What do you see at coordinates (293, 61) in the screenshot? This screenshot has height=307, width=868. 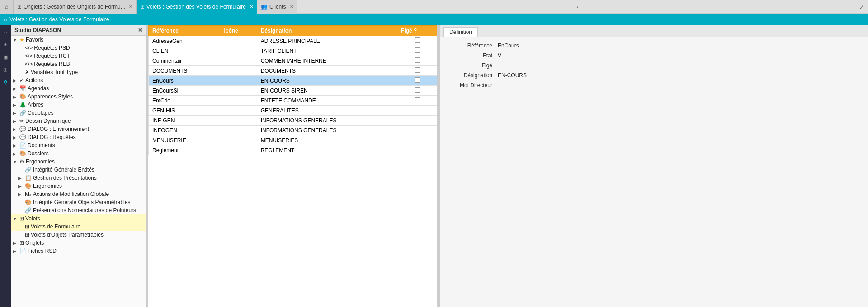 I see `table-row: CommentairCOMMENTAIRE INTERNE` at bounding box center [293, 61].